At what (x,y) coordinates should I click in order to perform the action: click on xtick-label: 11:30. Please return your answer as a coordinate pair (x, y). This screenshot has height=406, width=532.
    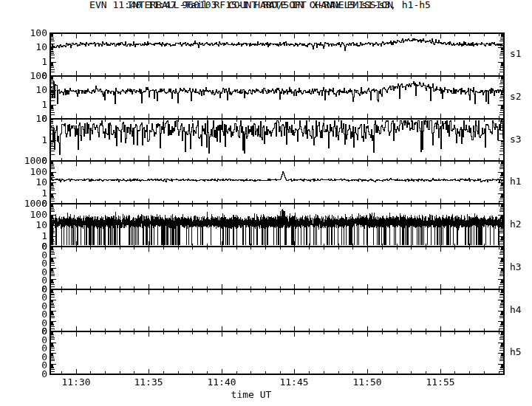
    Looking at the image, I should click on (76, 382).